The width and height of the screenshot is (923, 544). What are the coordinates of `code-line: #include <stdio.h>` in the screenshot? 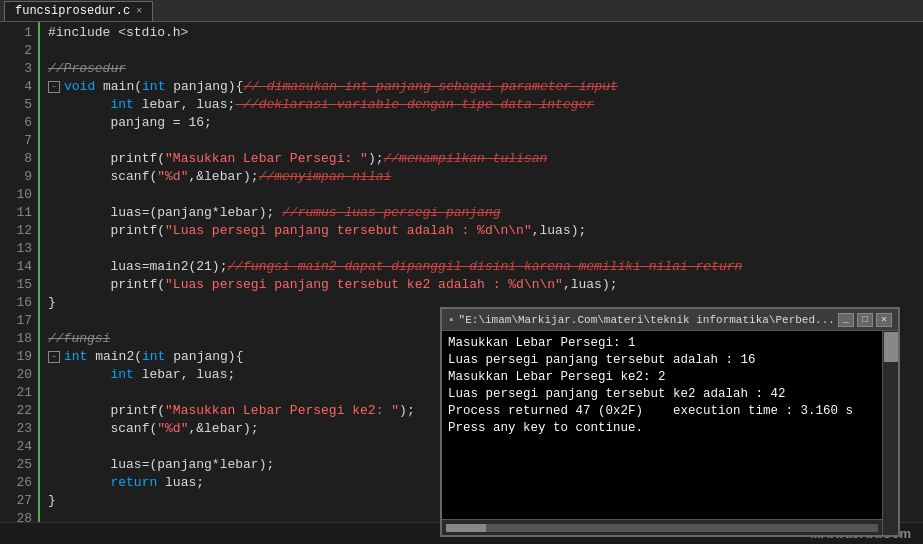 It's located at (482, 33).